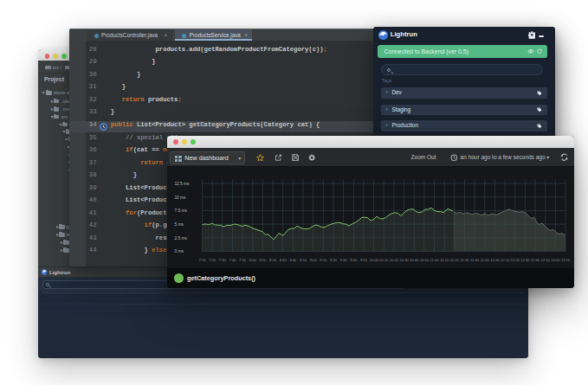 The image size is (588, 385). Describe the element at coordinates (182, 183) in the screenshot. I see `svg-text: 12.5 ms` at that location.